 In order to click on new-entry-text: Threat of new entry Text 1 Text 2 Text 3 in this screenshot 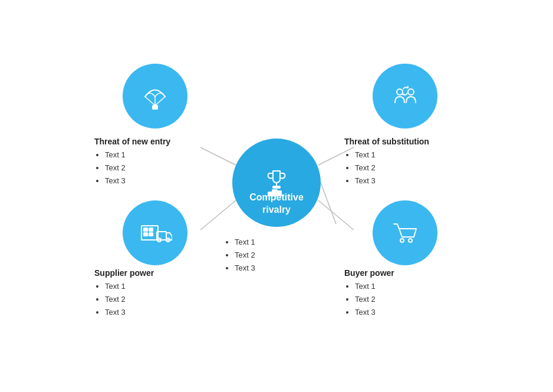, I will do `click(132, 162)`.